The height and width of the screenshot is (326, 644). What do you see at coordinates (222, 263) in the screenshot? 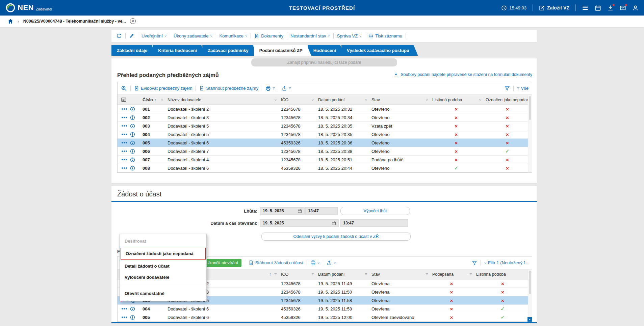
I see `ukoncit-oteviranie-button: Ukončit otevírání` at bounding box center [222, 263].